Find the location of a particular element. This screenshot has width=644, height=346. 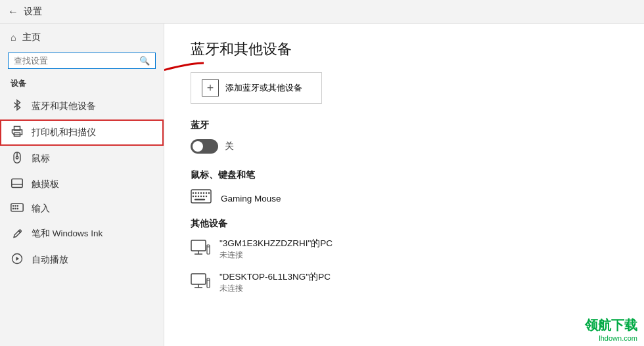

search-icon: 🔍 is located at coordinates (145, 60).